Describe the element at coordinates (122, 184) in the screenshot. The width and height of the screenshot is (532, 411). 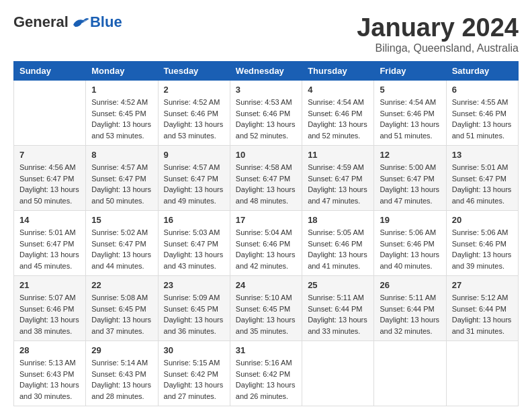
I see `day-info: Sunrise: 4:57 AM Sunset: 6:47 PM Dayligh…` at that location.